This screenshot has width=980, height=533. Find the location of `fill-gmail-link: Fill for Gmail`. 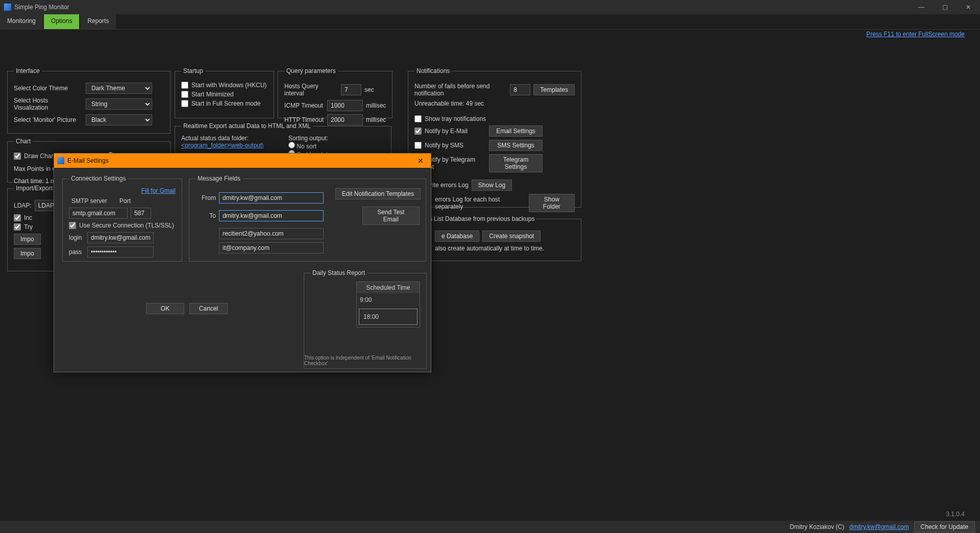

fill-gmail-link: Fill for Gmail is located at coordinates (158, 191).